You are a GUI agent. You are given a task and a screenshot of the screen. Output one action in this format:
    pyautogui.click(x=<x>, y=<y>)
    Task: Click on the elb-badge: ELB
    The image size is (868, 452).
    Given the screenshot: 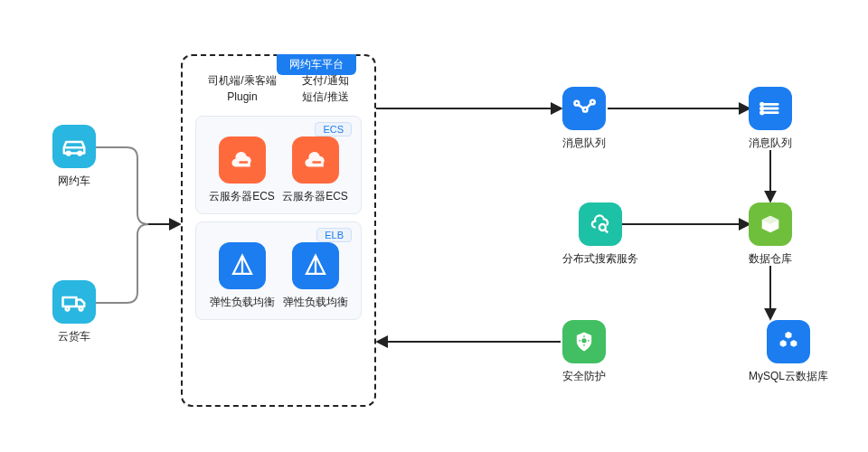 What is the action you would take?
    pyautogui.click(x=335, y=235)
    